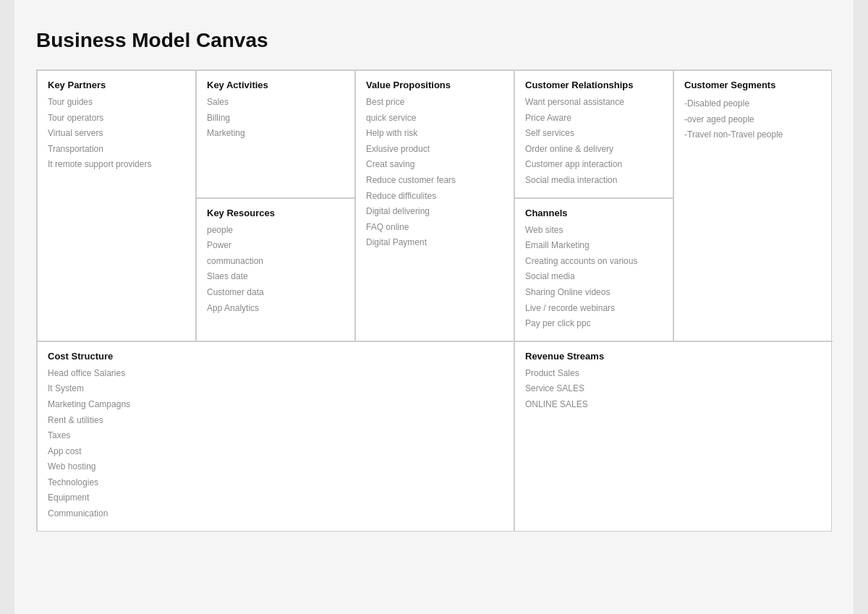  What do you see at coordinates (116, 134) in the screenshot?
I see `key-partners-content: Tour guides Tour operators Virtual serve…` at bounding box center [116, 134].